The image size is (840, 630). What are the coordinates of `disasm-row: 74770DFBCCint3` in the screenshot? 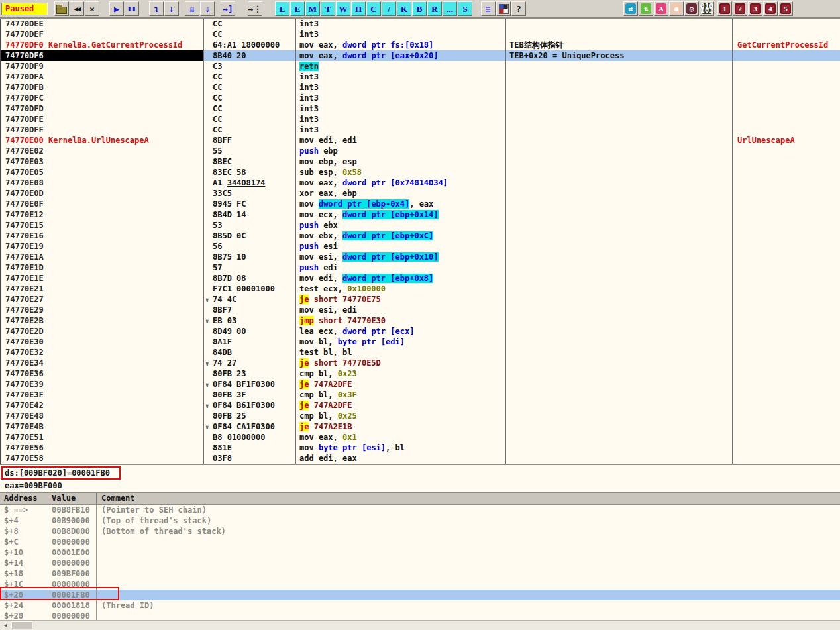 It's located at (421, 87).